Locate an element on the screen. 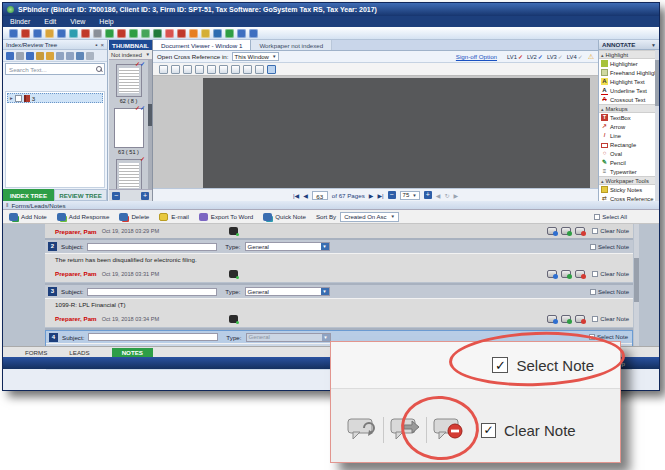 Image resolution: width=665 pixels, height=470 pixels. grid-icon is located at coordinates (260, 70).